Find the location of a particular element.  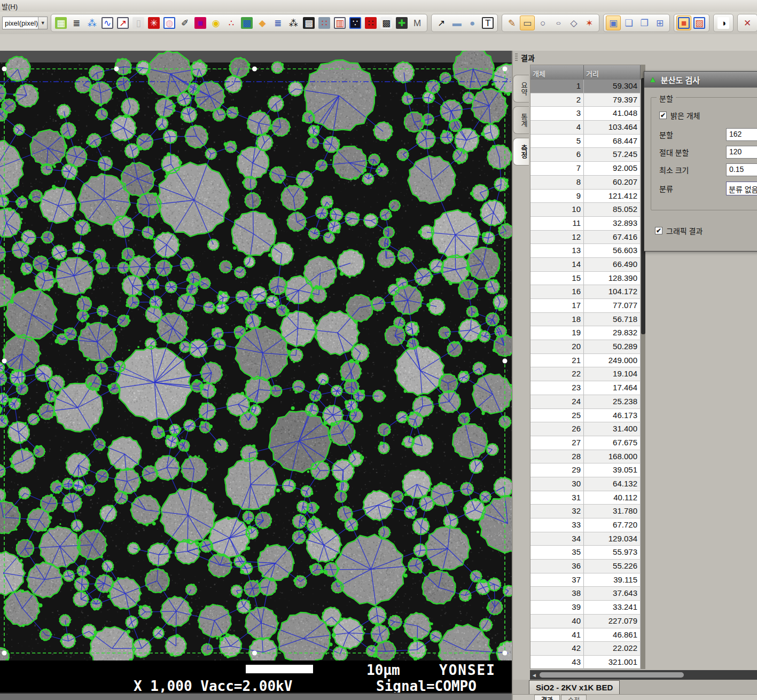

min-size-input: 0.15 is located at coordinates (742, 170).